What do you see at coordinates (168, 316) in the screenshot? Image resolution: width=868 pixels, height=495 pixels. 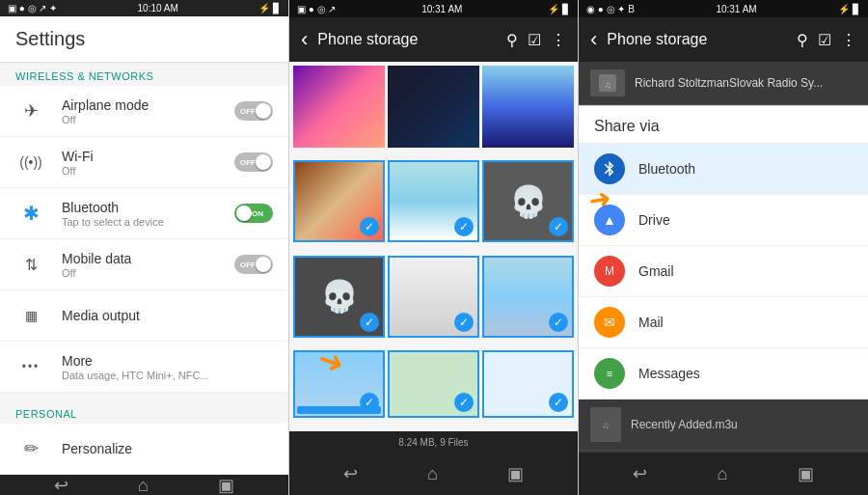 I see `media-output-title: Media output` at bounding box center [168, 316].